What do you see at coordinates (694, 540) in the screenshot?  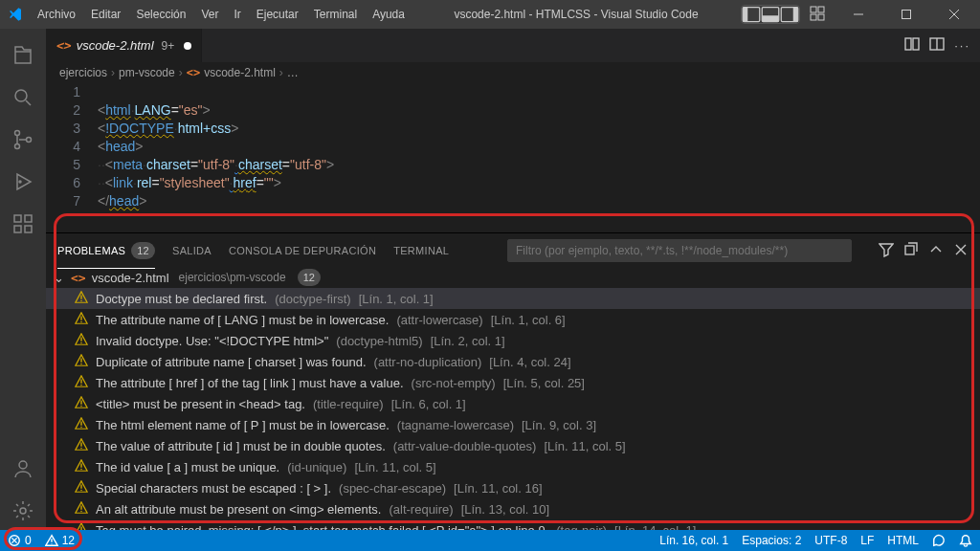 I see `status-cursor: Lín. 16, col. 1` at bounding box center [694, 540].